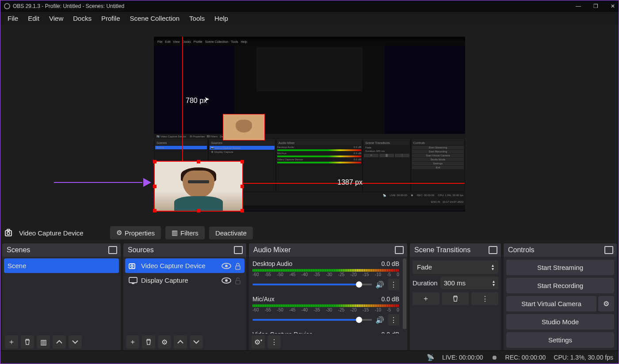  Describe the element at coordinates (258, 342) in the screenshot. I see `mixer-settings-button: ⚙▾` at that location.